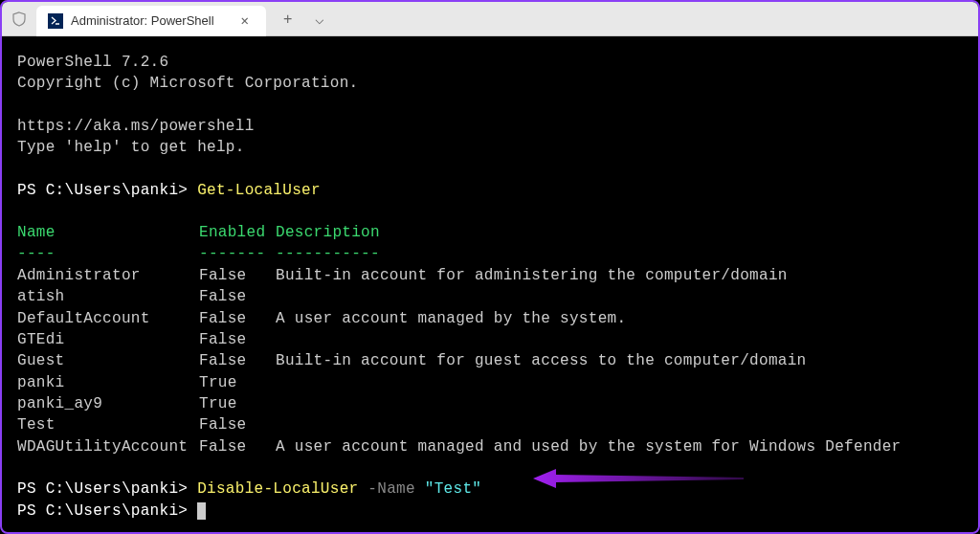 This screenshot has width=980, height=534. I want to click on tab-powershell: Administrator: PowerShell ✕, so click(151, 21).